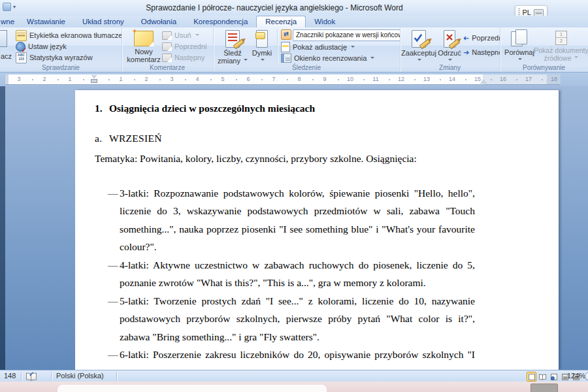 Image resolution: width=588 pixels, height=392 pixels. Describe the element at coordinates (222, 79) in the screenshot. I see `ruler-number: 5` at that location.